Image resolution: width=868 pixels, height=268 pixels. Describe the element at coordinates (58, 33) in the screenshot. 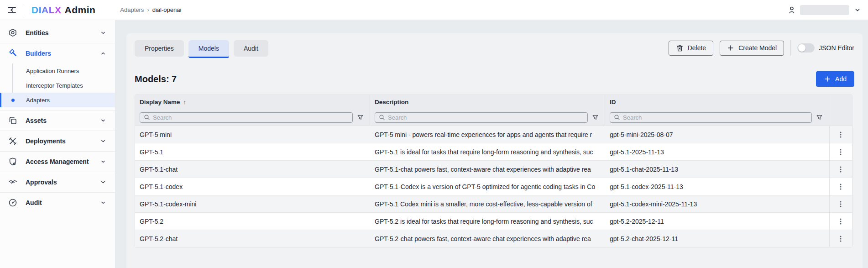

I see `sidebar-item-entities: Entities` at that location.